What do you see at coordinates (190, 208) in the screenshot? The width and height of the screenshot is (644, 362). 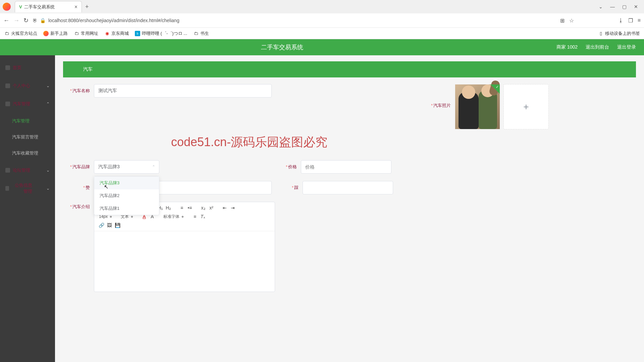 I see `ul-icon: •≡` at bounding box center [190, 208].